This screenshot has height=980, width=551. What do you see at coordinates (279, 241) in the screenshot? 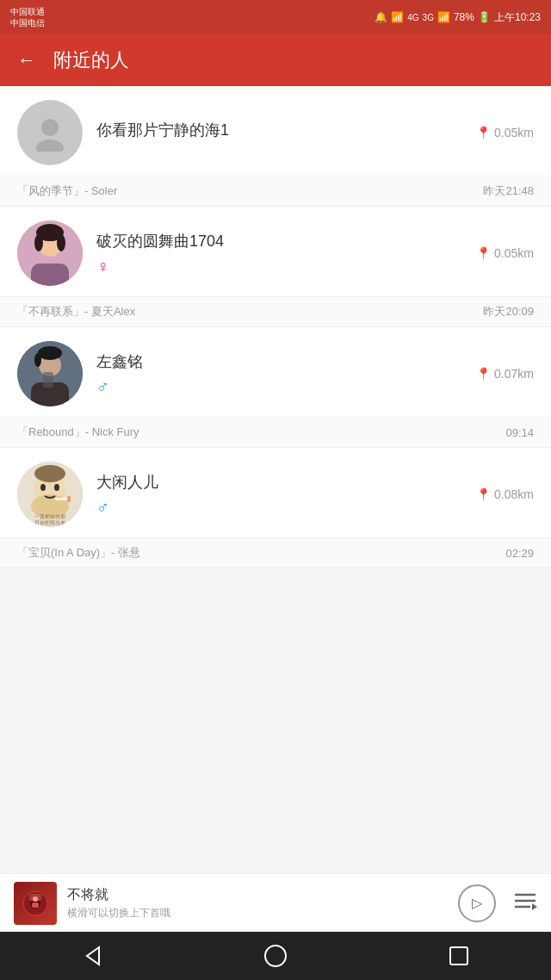
I see `user-name-2: 破灭的圆舞曲1704` at bounding box center [279, 241].